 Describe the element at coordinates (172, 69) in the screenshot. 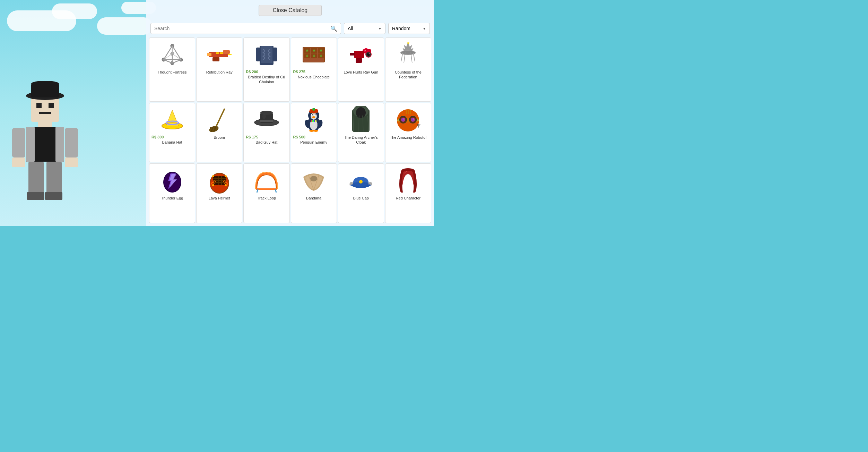

I see `catalog-item-1: Thought Fortress` at that location.